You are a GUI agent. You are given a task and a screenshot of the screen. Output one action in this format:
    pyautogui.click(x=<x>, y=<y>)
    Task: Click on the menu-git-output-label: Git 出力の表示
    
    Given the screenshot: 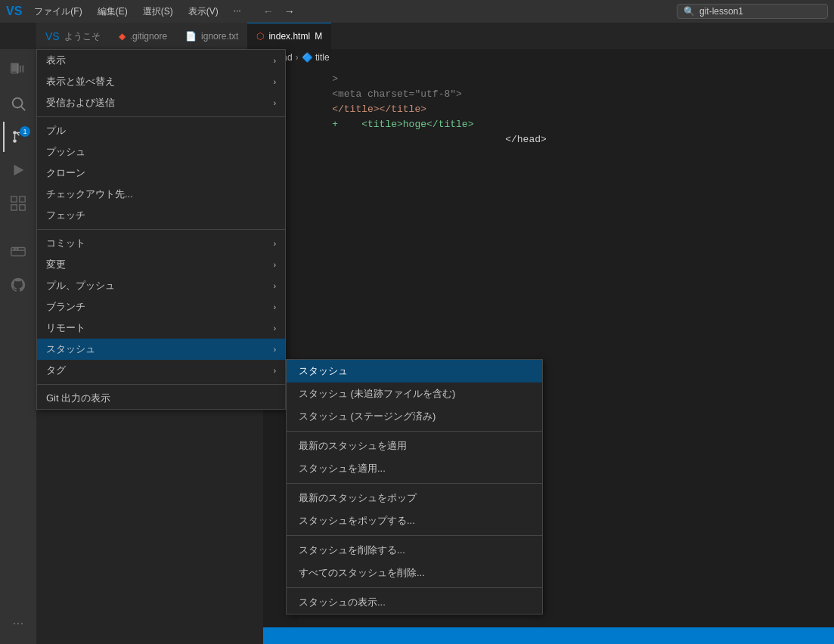 What is the action you would take?
    pyautogui.click(x=79, y=398)
    